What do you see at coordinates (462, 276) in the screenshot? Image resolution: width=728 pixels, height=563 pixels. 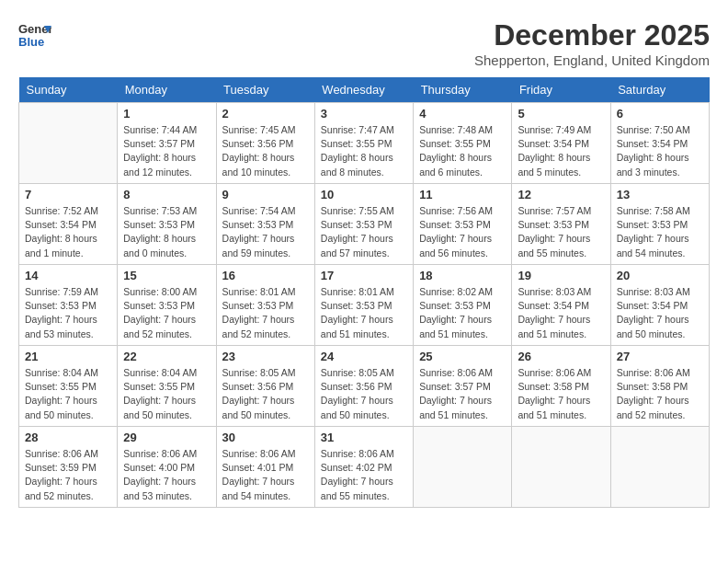 I see `day-number: 18` at bounding box center [462, 276].